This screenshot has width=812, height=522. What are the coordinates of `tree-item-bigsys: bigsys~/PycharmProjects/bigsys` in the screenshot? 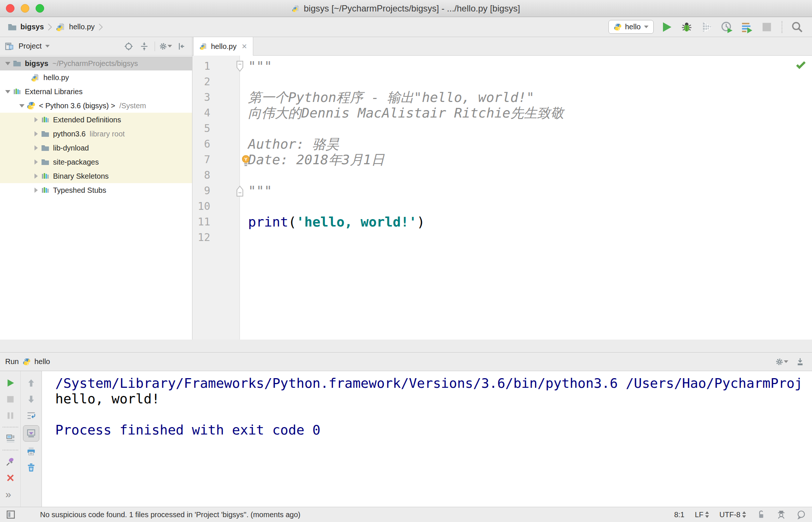 It's located at (96, 63).